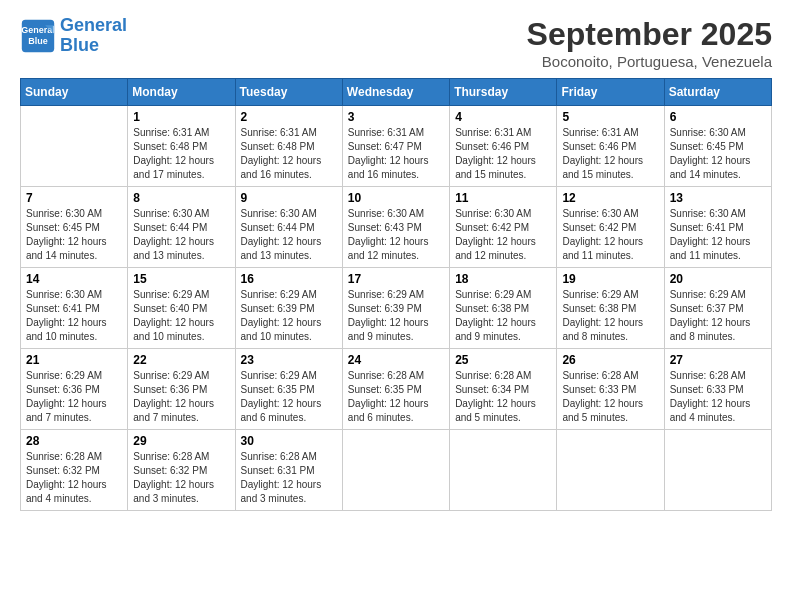 This screenshot has height=612, width=792. I want to click on calendar-cell: 19Sunrise: 6:29 AMSunset: 6:38 PMDayligh…, so click(610, 308).